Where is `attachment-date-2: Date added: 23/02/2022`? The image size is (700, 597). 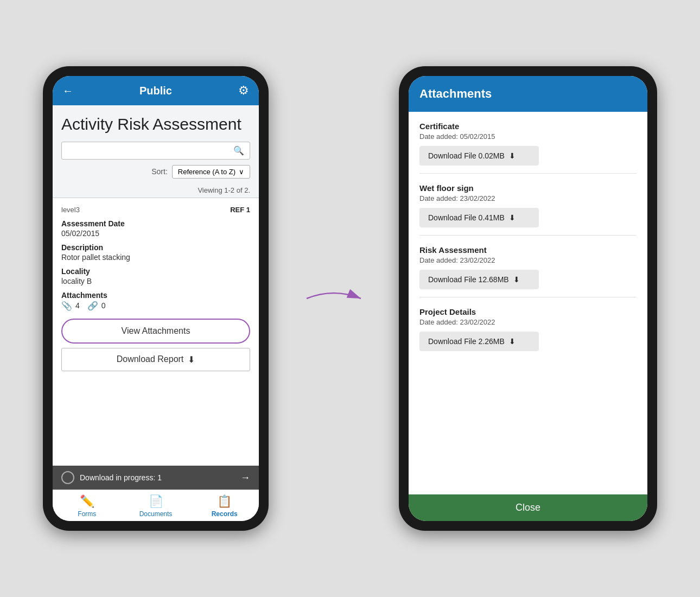
attachment-date-2: Date added: 23/02/2022 is located at coordinates (528, 261).